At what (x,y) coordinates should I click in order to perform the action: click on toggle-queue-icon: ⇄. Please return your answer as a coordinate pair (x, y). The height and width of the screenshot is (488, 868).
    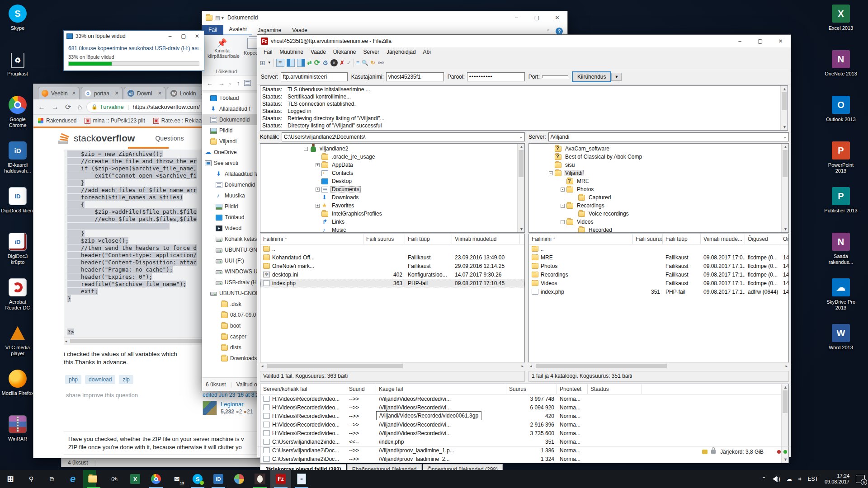
    Looking at the image, I should click on (310, 63).